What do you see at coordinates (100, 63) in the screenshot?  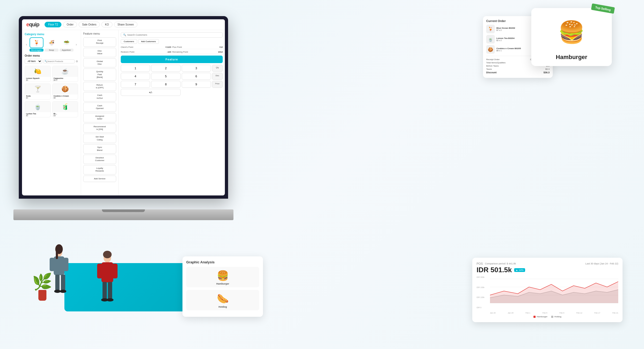 I see `feature-btn-global: GlobalDisc` at bounding box center [100, 63].